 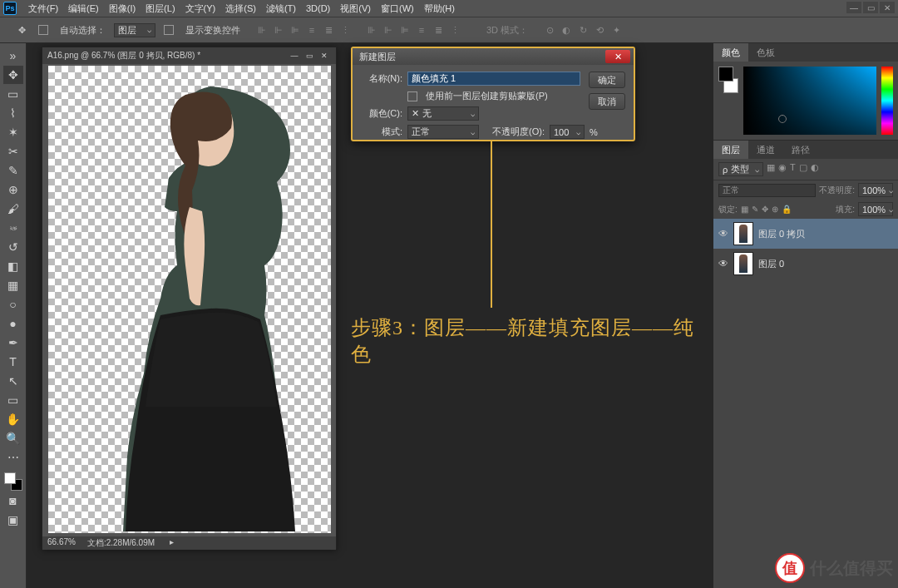 What do you see at coordinates (765, 210) in the screenshot?
I see `lock-icon: ✥` at bounding box center [765, 210].